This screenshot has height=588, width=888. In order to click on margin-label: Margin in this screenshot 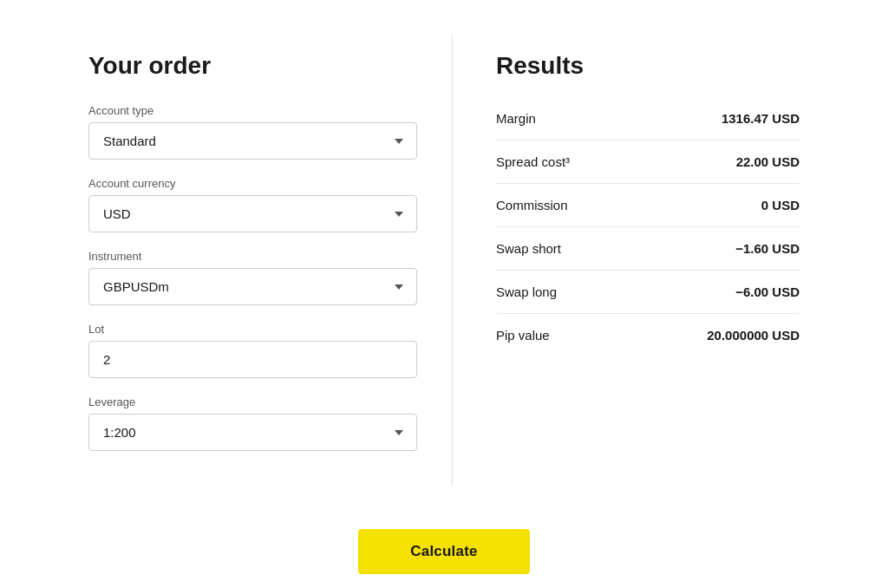, I will do `click(516, 118)`.